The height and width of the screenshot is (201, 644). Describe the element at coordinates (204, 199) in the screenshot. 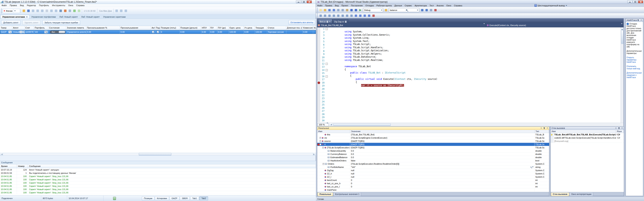

I see `workspace-tab: Tab2` at that location.